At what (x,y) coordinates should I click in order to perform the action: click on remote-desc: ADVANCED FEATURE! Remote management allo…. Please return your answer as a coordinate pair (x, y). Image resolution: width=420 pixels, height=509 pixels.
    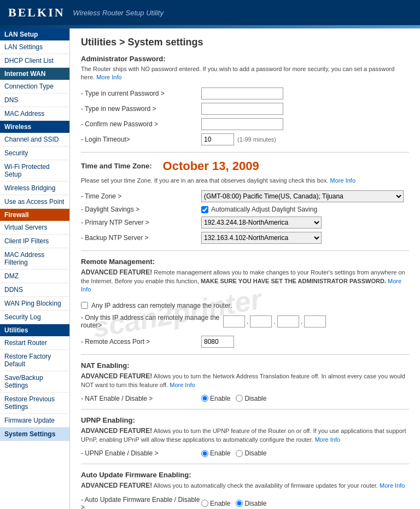
    Looking at the image, I should click on (245, 281).